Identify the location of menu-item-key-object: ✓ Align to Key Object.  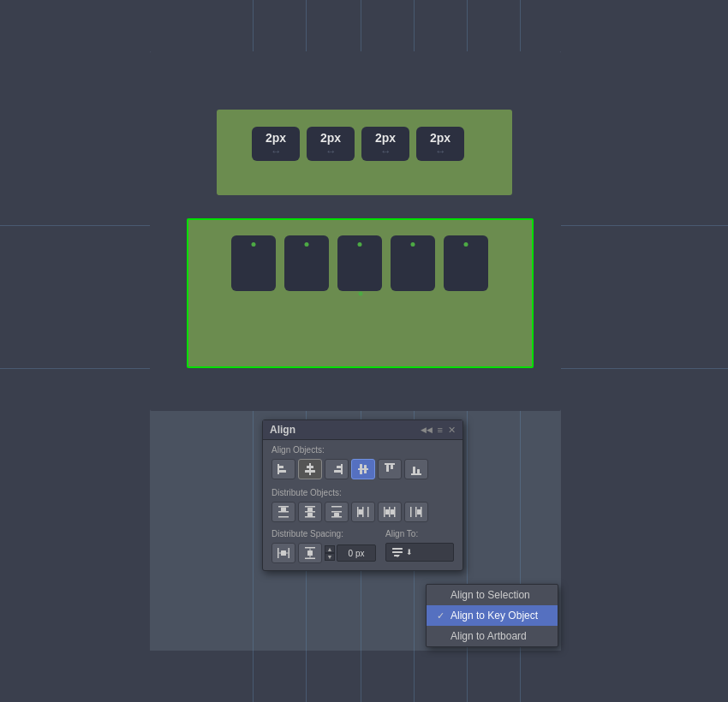
(492, 616).